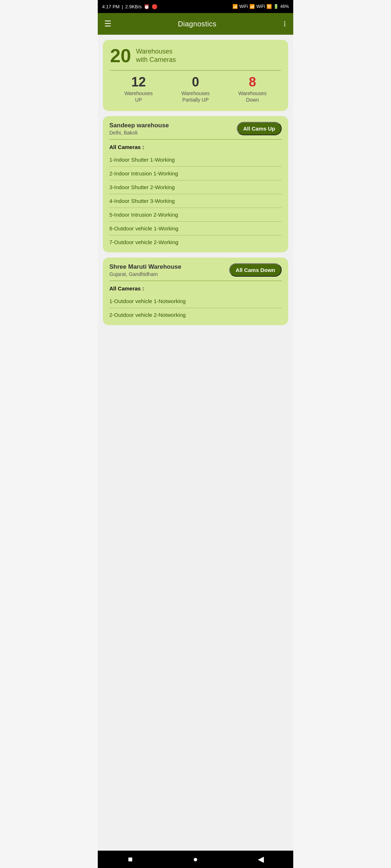 The height and width of the screenshot is (868, 391). I want to click on total-warehouses-number: 20, so click(121, 56).